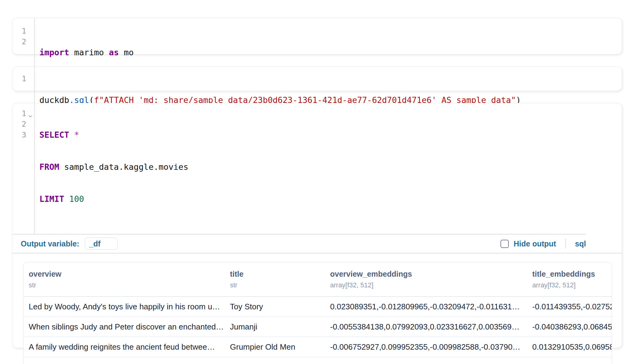 This screenshot has width=637, height=364. Describe the element at coordinates (275, 279) in the screenshot. I see `column-header-title: title str` at that location.